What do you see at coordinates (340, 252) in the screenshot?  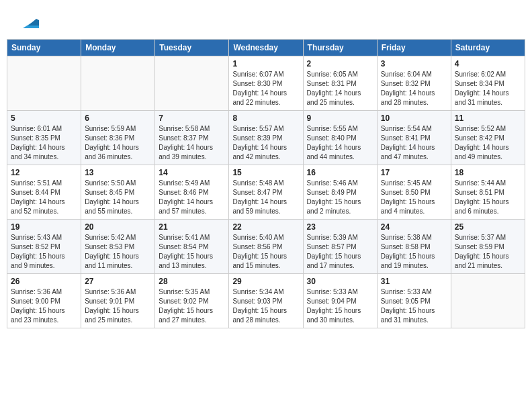 I see `day-info: Sunrise: 5:39 AMSunset: 8:57 PMDaylight:…` at bounding box center [340, 252].